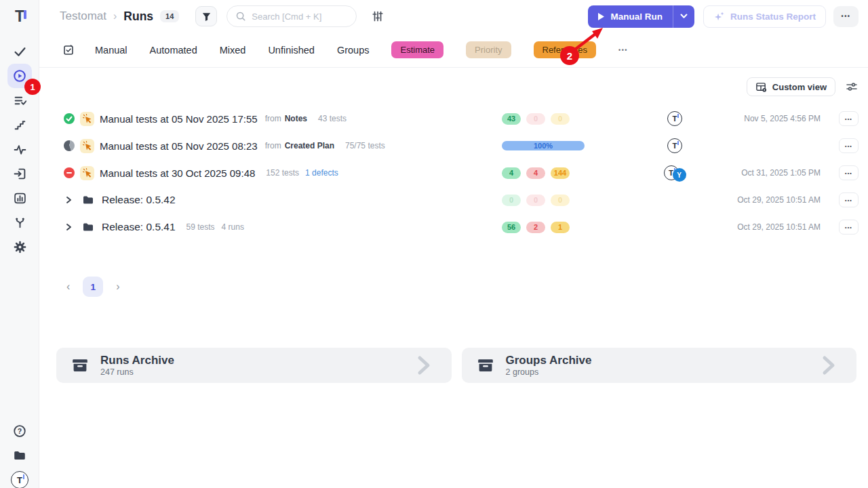 The image size is (868, 488). What do you see at coordinates (20, 16) in the screenshot?
I see `app-logo: T` at bounding box center [20, 16].